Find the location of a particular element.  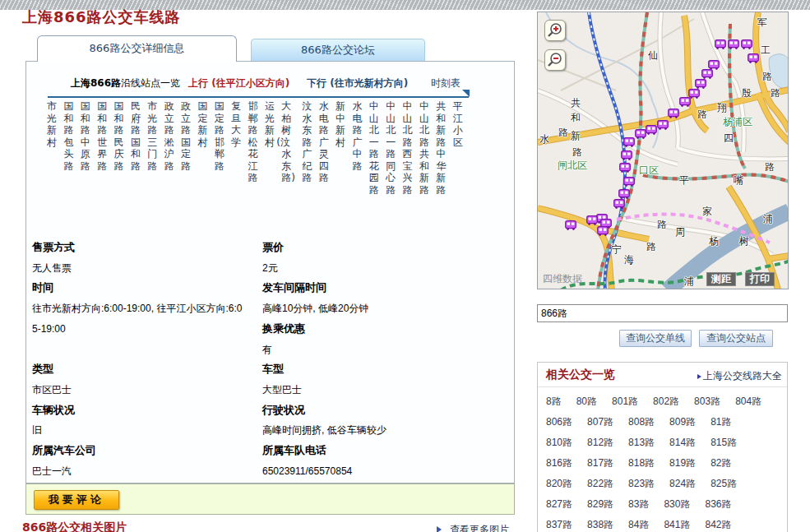

route-link: 825路 is located at coordinates (724, 483).